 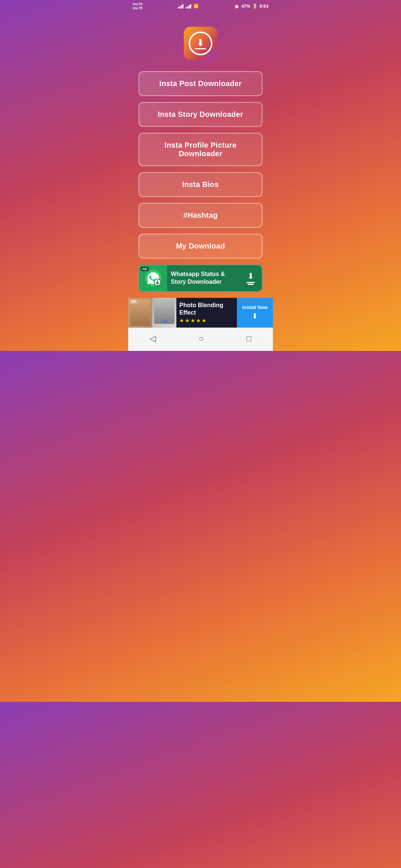 I want to click on battery-level: 47%, so click(x=246, y=6).